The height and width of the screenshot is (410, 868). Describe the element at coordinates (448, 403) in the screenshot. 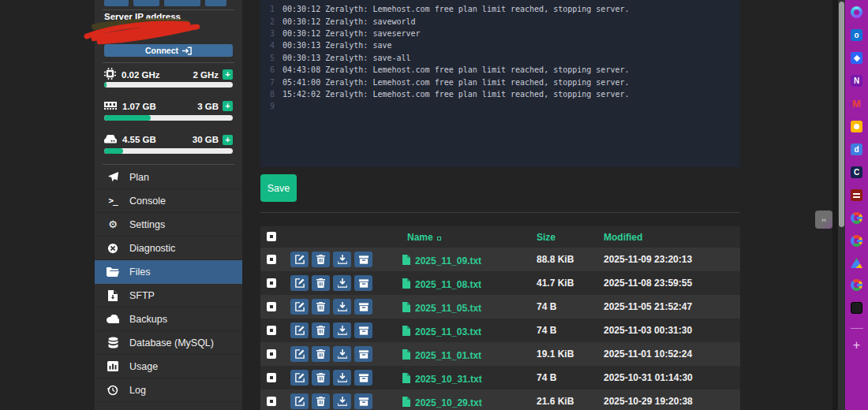

I see `file-link: 2025_10_29.txt` at that location.